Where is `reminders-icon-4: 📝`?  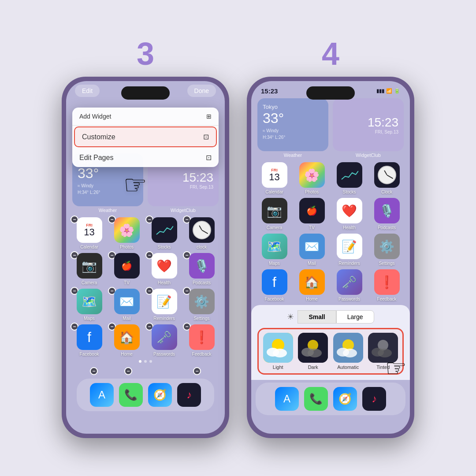
reminders-icon-4: 📝 is located at coordinates (350, 246).